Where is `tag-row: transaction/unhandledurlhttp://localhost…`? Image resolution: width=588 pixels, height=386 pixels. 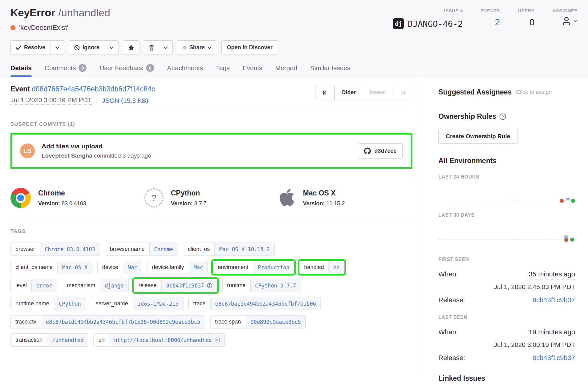 tag-row: transaction/unhandledurlhttp://localhost… is located at coordinates (211, 340).